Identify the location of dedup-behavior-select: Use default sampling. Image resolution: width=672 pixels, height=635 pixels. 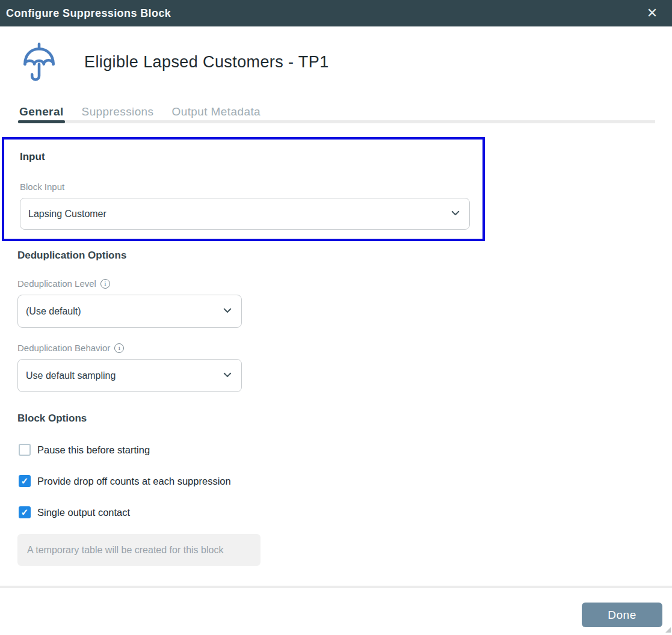
(130, 375).